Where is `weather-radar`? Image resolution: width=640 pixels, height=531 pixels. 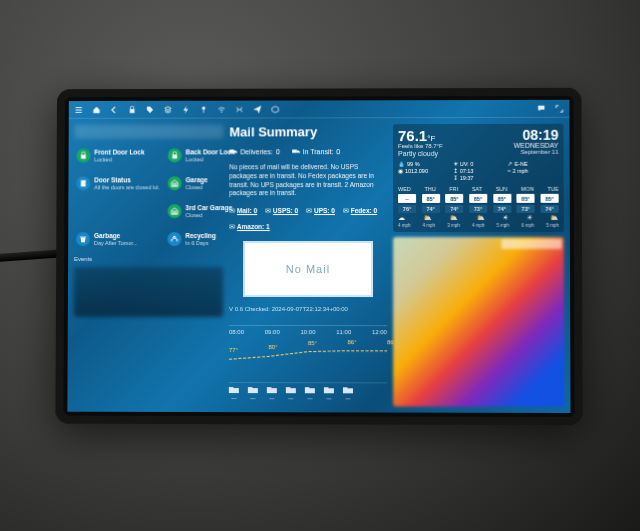
weather-radar is located at coordinates (478, 322).